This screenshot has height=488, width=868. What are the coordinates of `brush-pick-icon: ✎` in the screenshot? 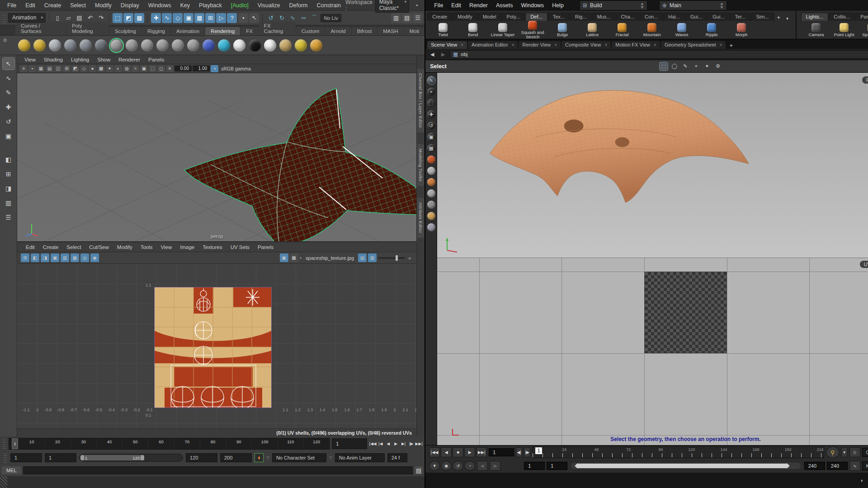 It's located at (685, 66).